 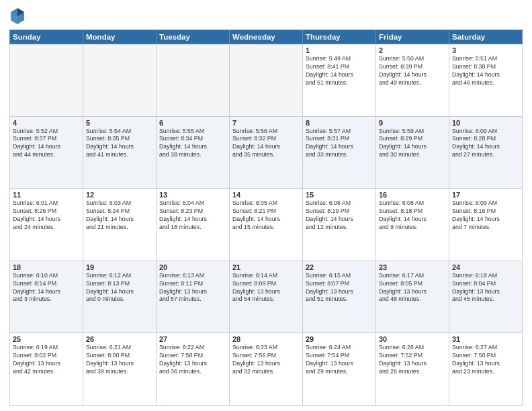 What do you see at coordinates (266, 123) in the screenshot?
I see `day-number: 7` at bounding box center [266, 123].